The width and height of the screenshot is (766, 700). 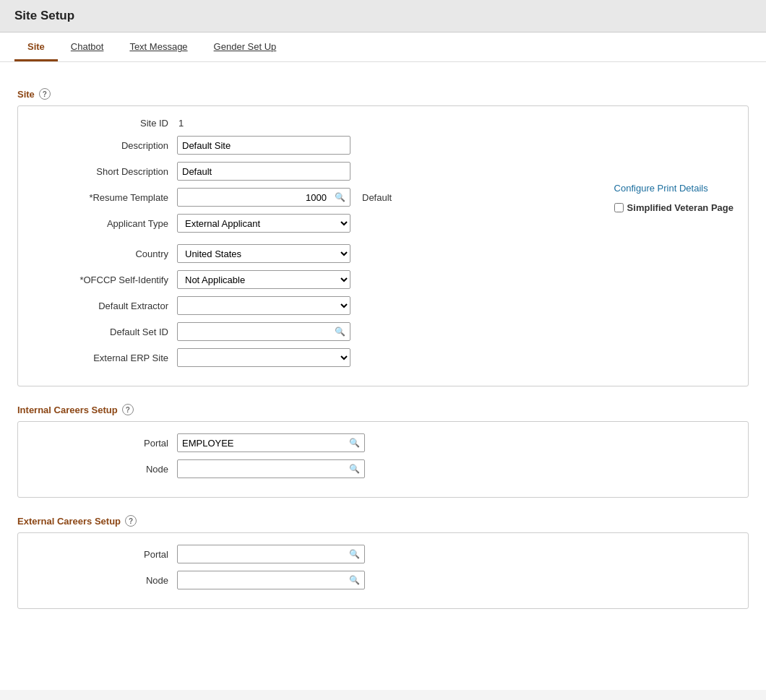 I want to click on external-portal-label: Portal, so click(x=105, y=555).